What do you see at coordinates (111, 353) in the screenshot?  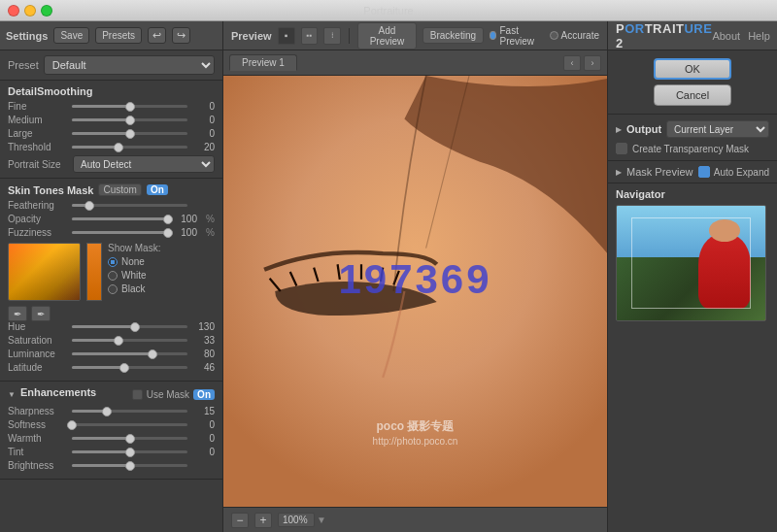 I see `luminance-slider-row: Luminance 80` at bounding box center [111, 353].